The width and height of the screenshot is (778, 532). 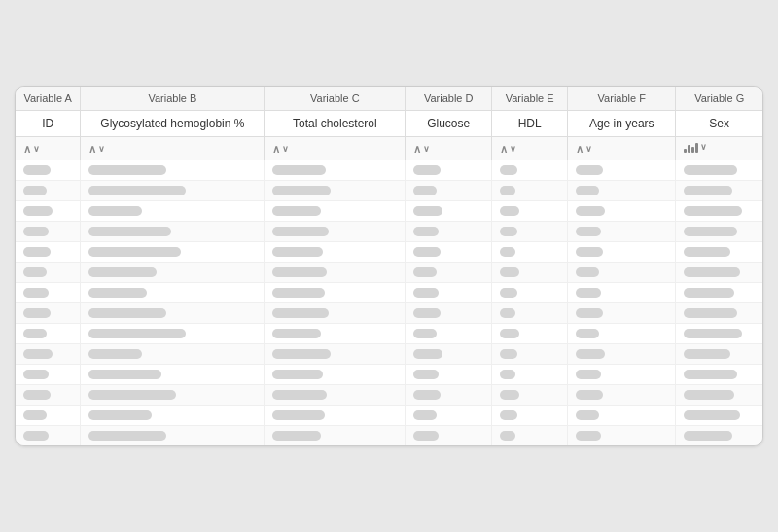 What do you see at coordinates (173, 149) in the screenshot?
I see `sort-col-b: ∧ ∨` at bounding box center [173, 149].